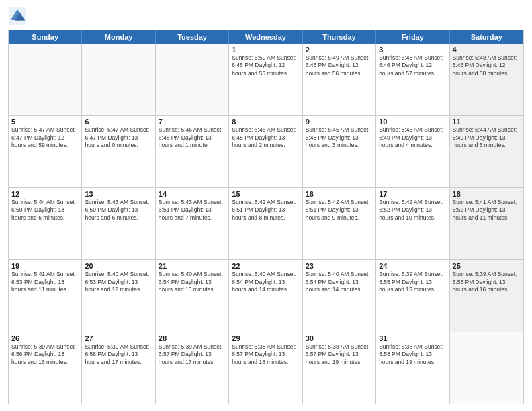 The width and height of the screenshot is (532, 411). I want to click on day-cell-25: 25Sunrise: 5:39 AM Sunset: 6:55 PM Dayli…, so click(486, 295).